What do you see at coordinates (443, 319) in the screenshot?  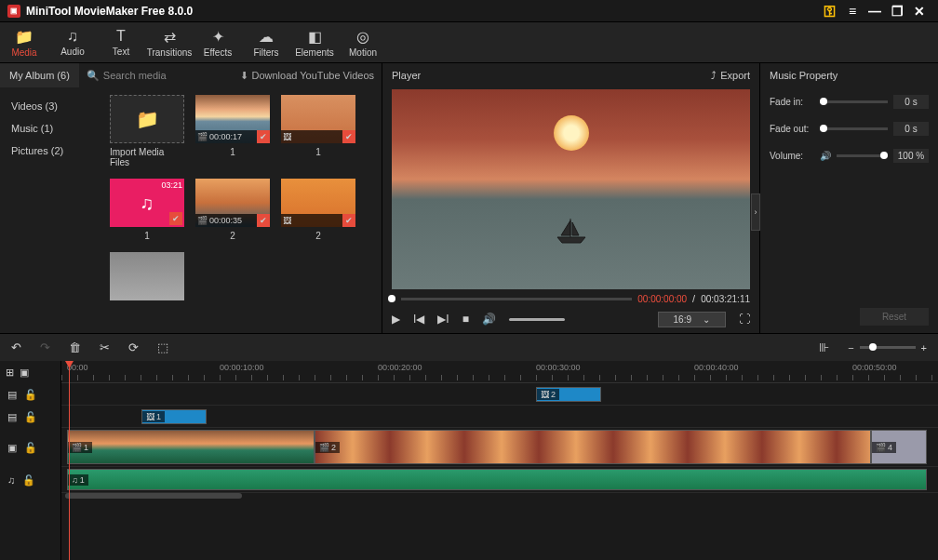 I see `next-button: ▶I` at bounding box center [443, 319].